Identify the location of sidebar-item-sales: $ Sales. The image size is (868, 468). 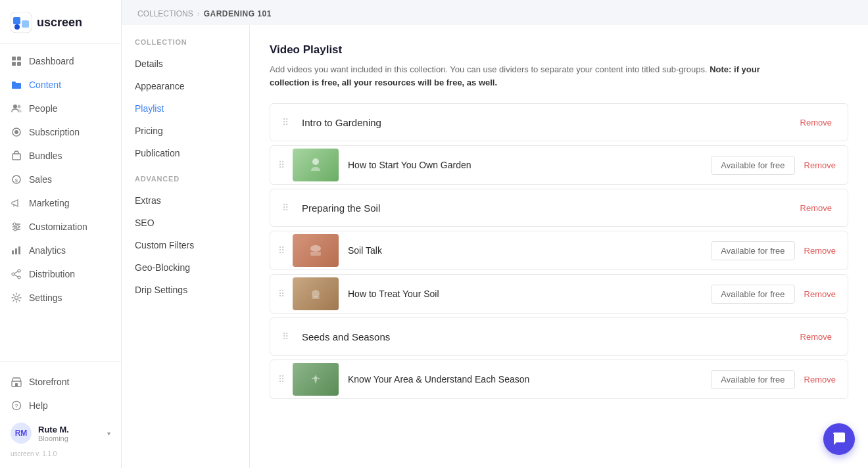
(60, 179).